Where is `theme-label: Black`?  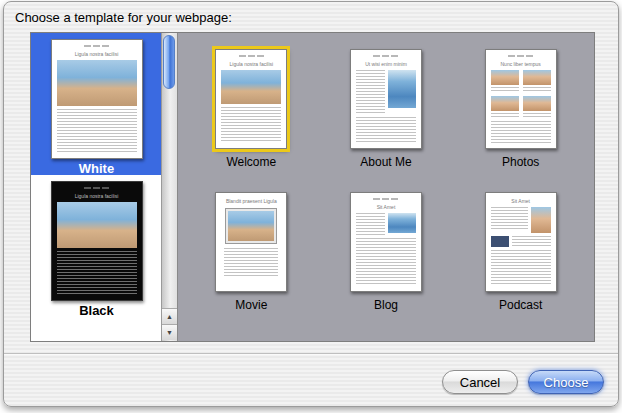 theme-label: Black is located at coordinates (96, 310).